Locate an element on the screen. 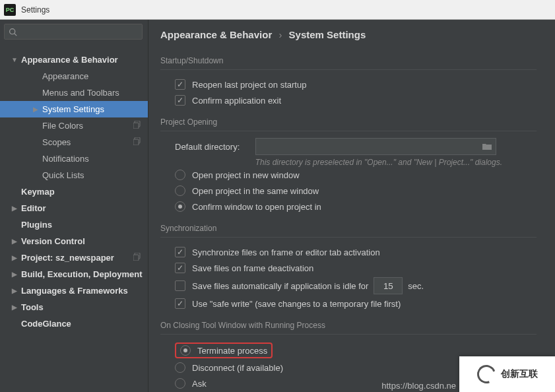 The height and width of the screenshot is (392, 555). sidebar-item-version-control: ▶Version Control is located at coordinates (74, 242).